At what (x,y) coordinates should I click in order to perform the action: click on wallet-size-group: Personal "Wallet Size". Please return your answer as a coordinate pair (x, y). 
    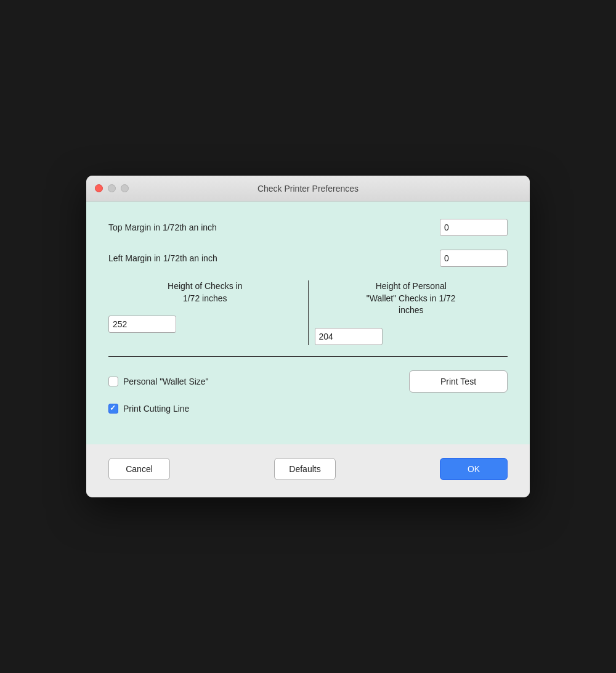
    Looking at the image, I should click on (159, 381).